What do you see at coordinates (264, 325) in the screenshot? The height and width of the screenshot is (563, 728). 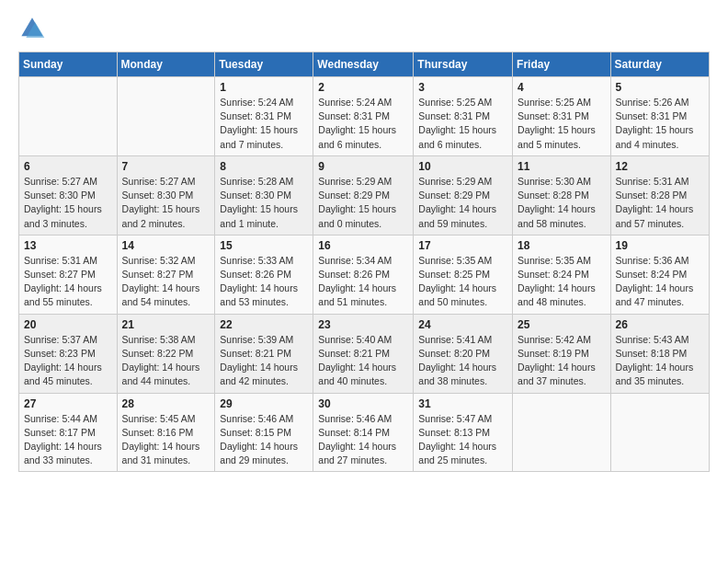 I see `day-number: 22` at bounding box center [264, 325].